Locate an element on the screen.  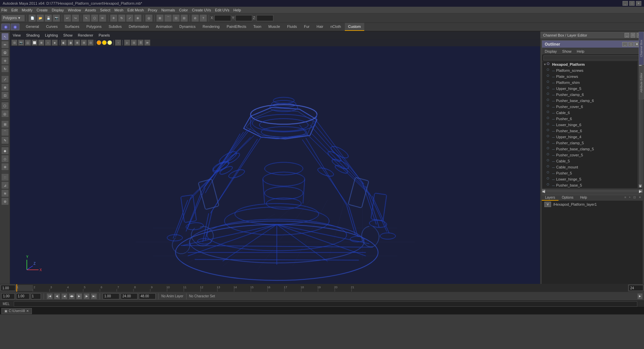
vp-menu-renderer: Renderer is located at coordinates (86, 35).